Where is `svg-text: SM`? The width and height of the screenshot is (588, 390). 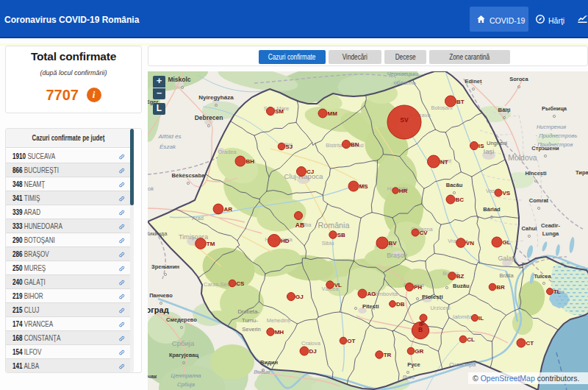 svg-text: SM is located at coordinates (279, 112).